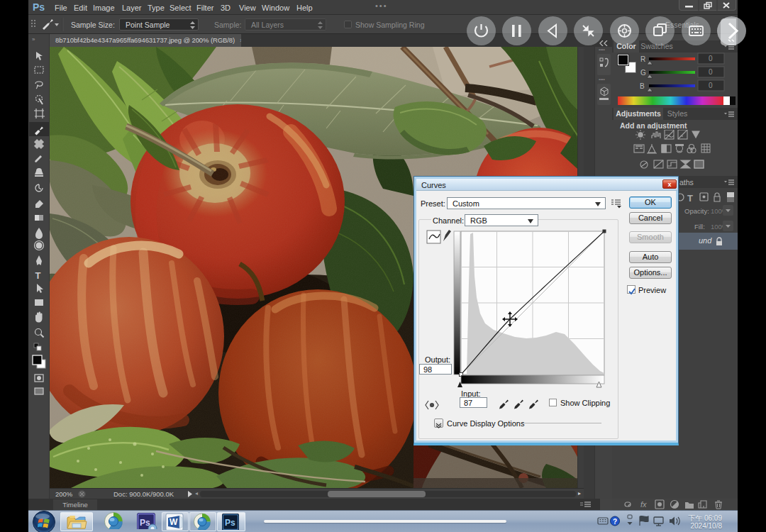 This screenshot has width=766, height=532. Describe the element at coordinates (644, 504) in the screenshot. I see `svg-text: fx` at that location.